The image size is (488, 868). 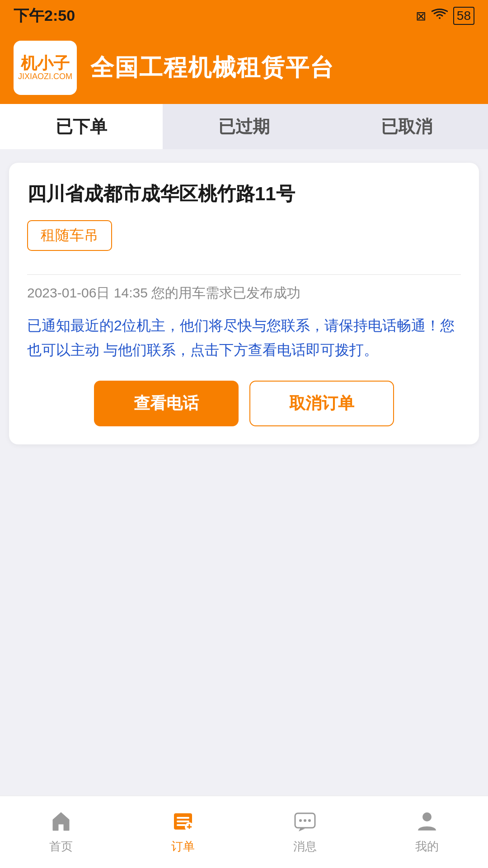 What do you see at coordinates (183, 832) in the screenshot?
I see `nav-item-orders: 订单` at bounding box center [183, 832].